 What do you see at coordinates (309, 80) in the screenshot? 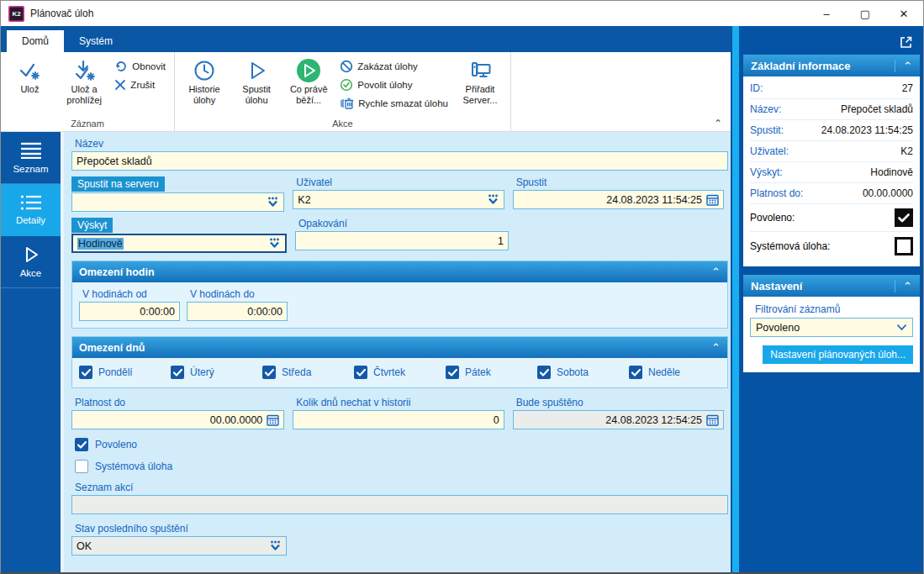
I see `whats-running-button: Co právě běží...` at bounding box center [309, 80].